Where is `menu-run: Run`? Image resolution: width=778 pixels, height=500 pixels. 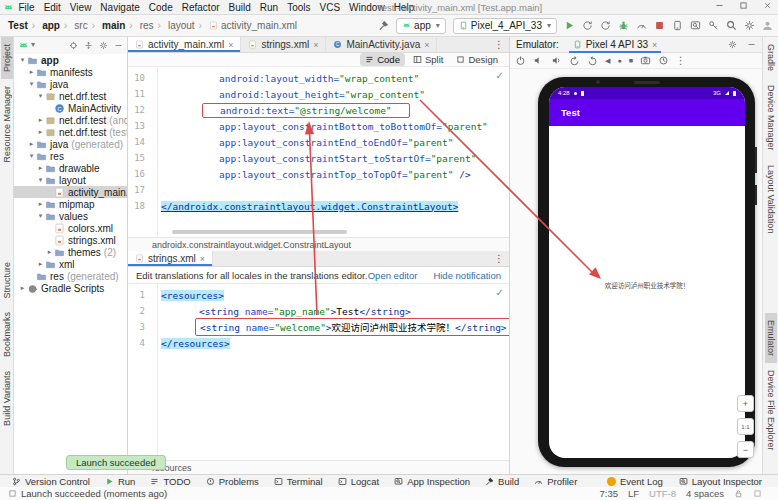 menu-run: Run is located at coordinates (268, 8).